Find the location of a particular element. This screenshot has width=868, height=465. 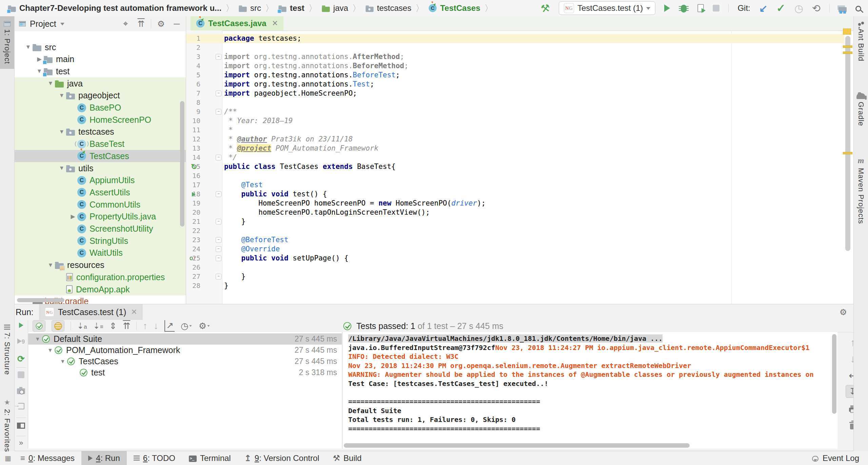

code-line-23: 23− @BeforeTest is located at coordinates (515, 240).